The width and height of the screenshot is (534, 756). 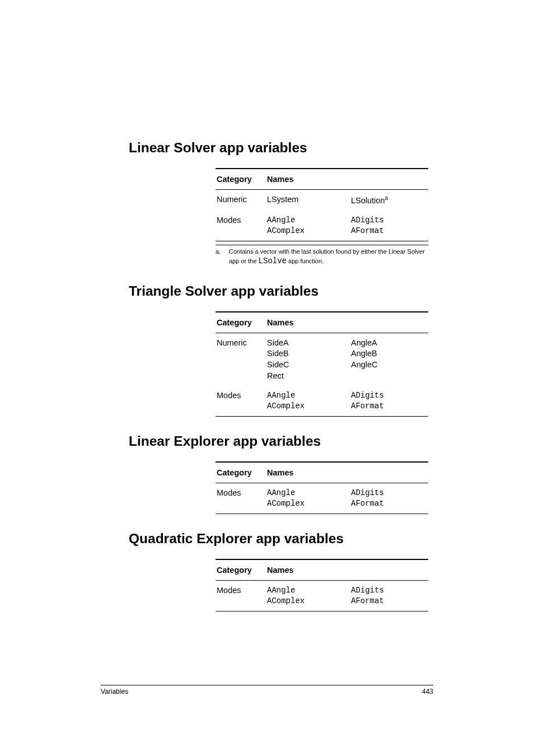 What do you see at coordinates (281, 148) in the screenshot?
I see `section-title-linear-solver: Linear Solver app variables` at bounding box center [281, 148].